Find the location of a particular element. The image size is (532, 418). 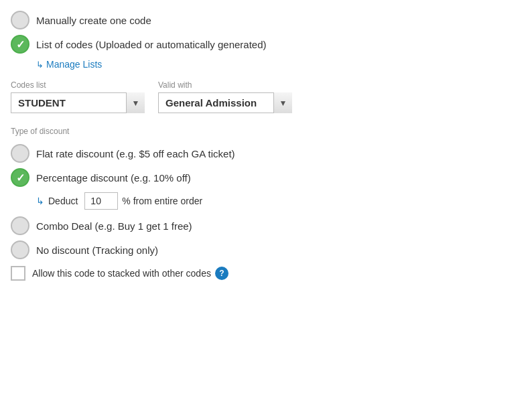

codes-list-group: Codes list STUDENT VIP STAFF ▼ is located at coordinates (78, 96).